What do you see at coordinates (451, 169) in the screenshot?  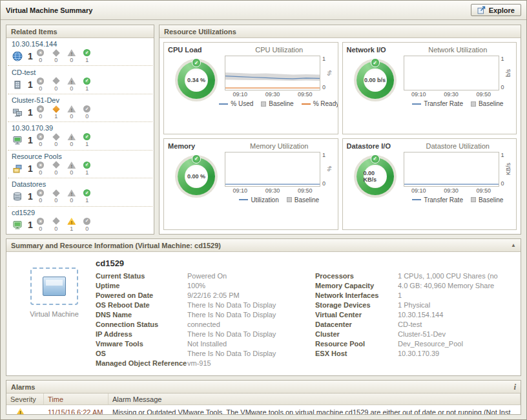 I see `datastore-utilization-chart` at bounding box center [451, 169].